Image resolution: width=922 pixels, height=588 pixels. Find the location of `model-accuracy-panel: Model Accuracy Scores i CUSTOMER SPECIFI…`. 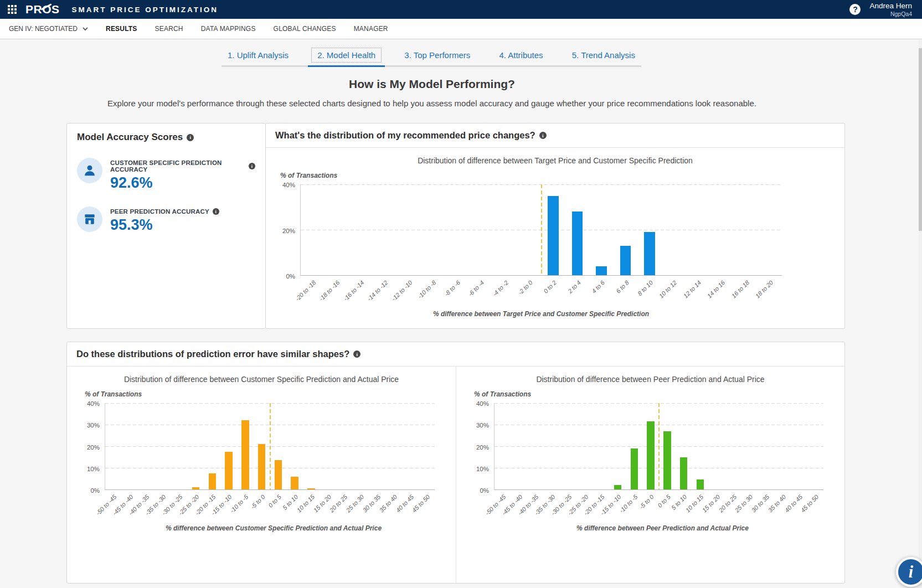

model-accuracy-panel: Model Accuracy Scores i CUSTOMER SPECIFI… is located at coordinates (166, 226).